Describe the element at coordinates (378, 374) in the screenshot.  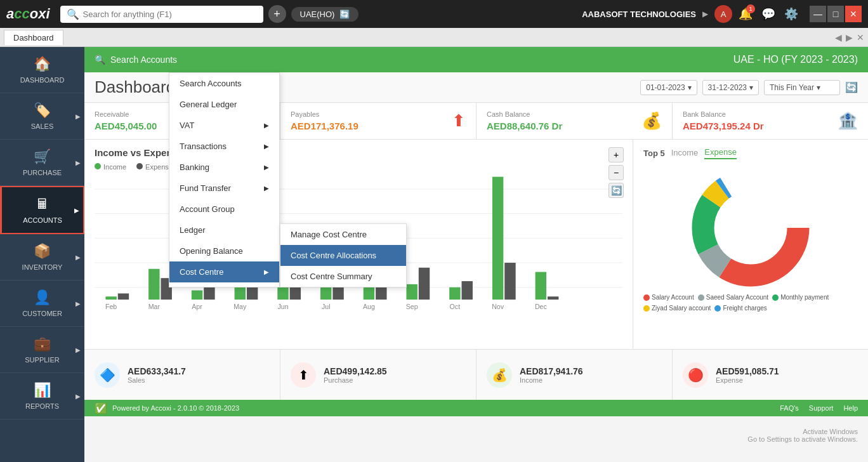
I see `bottom-card-purchase: ⬆ AED499,142.85 Purchase` at that location.